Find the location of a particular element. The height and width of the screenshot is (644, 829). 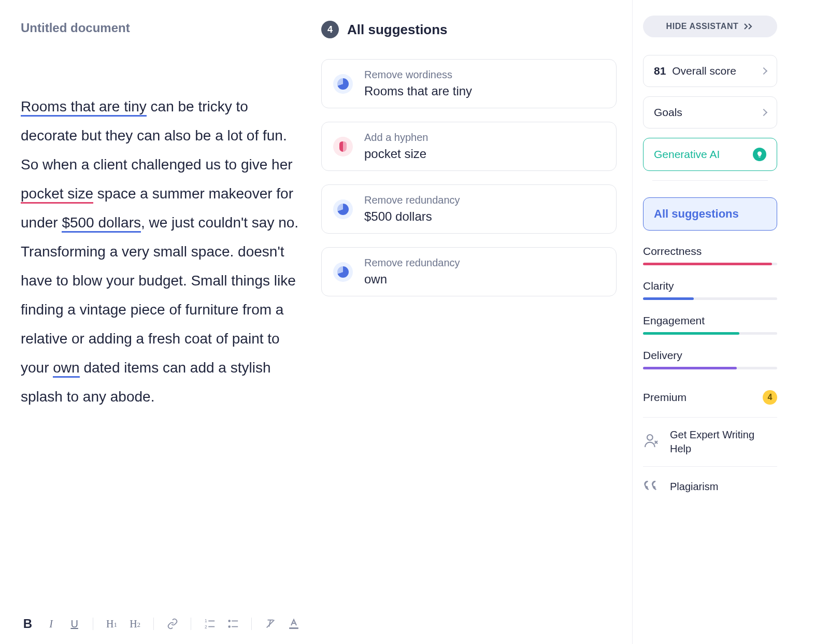

heading2-button: H2 is located at coordinates (135, 624).